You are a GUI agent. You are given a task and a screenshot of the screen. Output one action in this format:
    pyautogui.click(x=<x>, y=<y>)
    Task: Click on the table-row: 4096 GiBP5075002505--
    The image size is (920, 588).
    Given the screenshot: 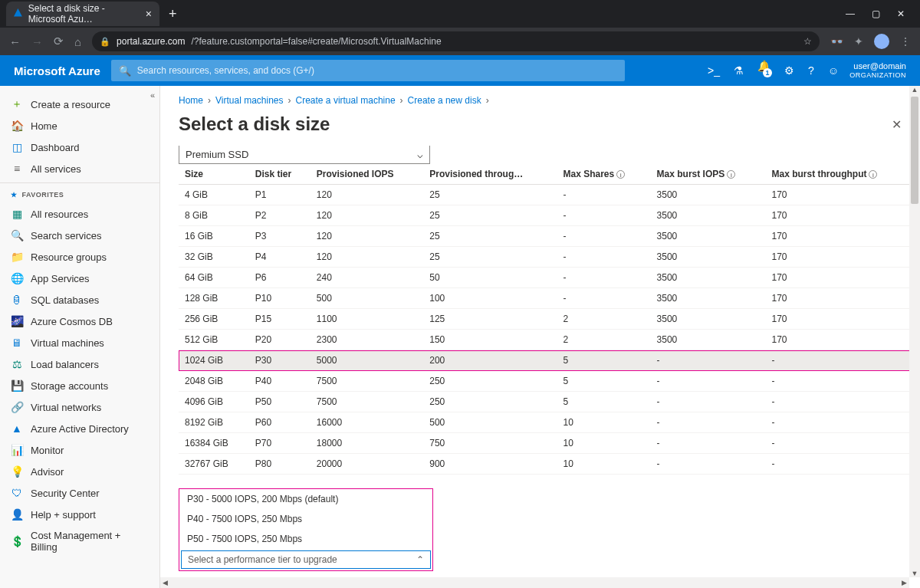 What is the action you would take?
    pyautogui.click(x=547, y=402)
    